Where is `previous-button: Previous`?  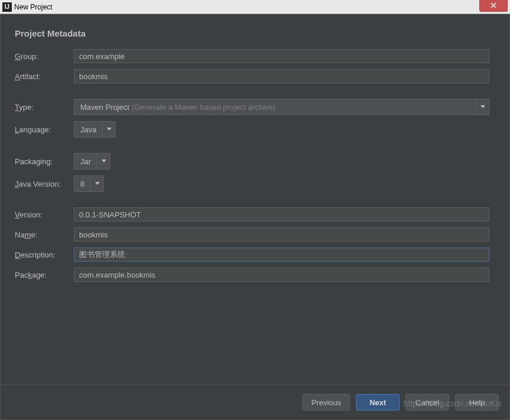 previous-button: Previous is located at coordinates (326, 402).